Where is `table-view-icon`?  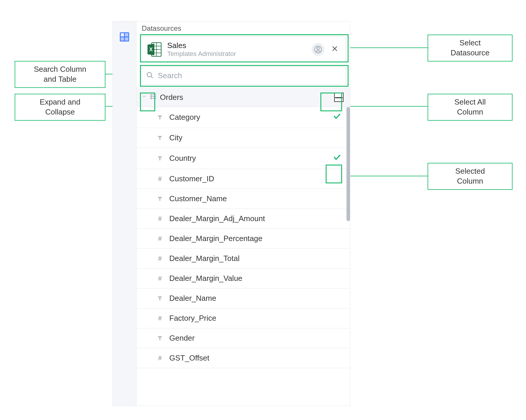
table-view-icon is located at coordinates (124, 37).